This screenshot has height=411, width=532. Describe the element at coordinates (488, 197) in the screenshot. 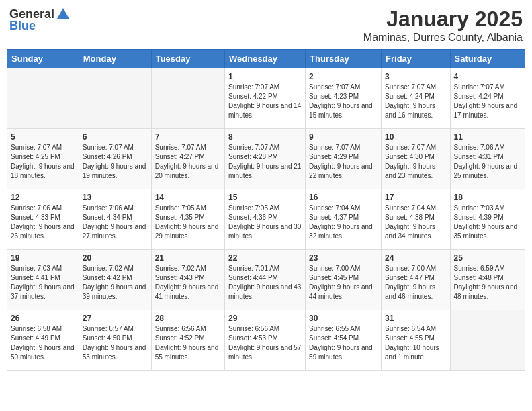

I see `day-number: 18` at that location.